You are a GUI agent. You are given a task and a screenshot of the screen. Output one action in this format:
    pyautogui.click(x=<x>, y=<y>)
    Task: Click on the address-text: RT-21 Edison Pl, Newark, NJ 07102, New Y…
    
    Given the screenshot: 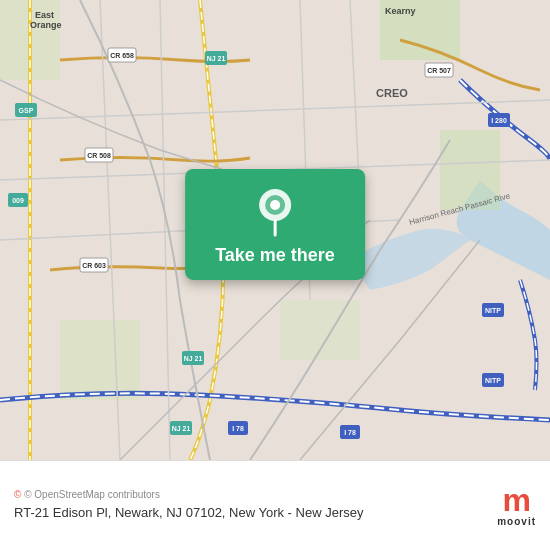 What is the action you would take?
    pyautogui.click(x=250, y=513)
    